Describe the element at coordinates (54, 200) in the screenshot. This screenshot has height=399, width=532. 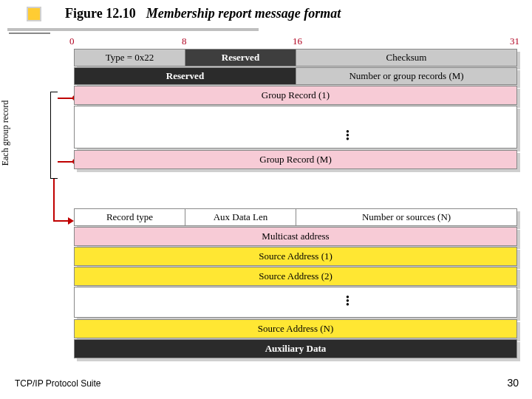
I see `connector-vline` at that location.